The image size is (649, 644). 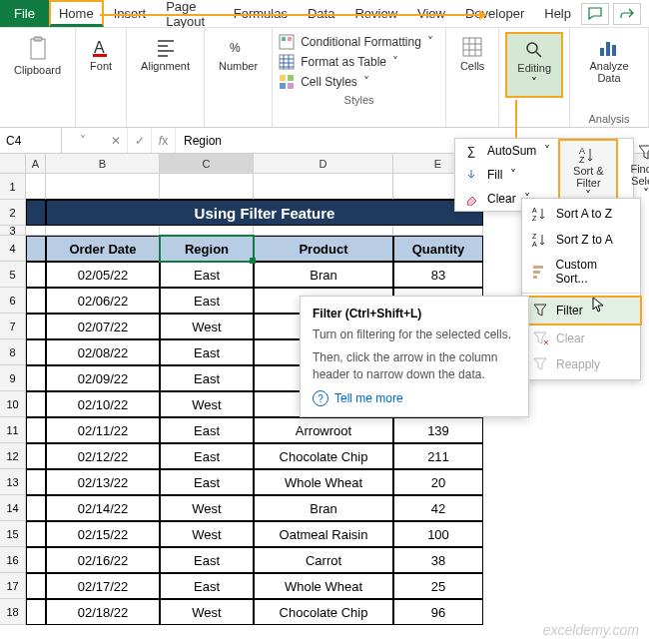 I want to click on alignment-button: Alignment, so click(x=166, y=54).